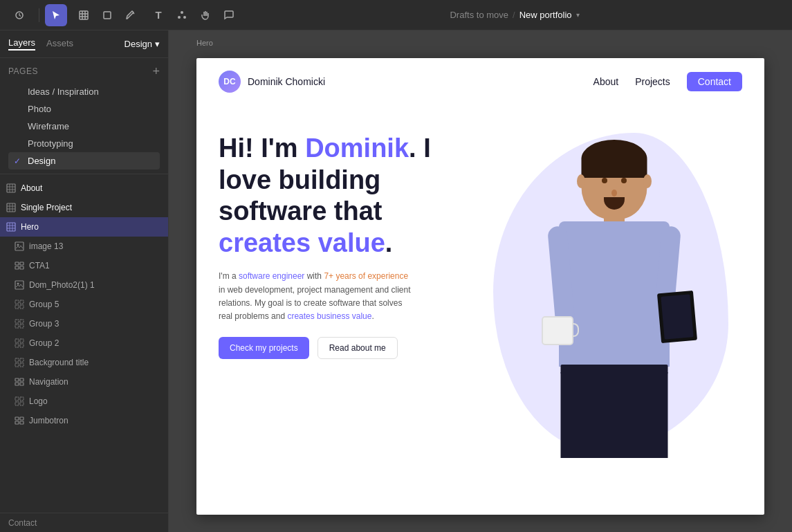 The height and width of the screenshot is (532, 792). What do you see at coordinates (138, 44) in the screenshot?
I see `design-tab-label: Design` at bounding box center [138, 44].